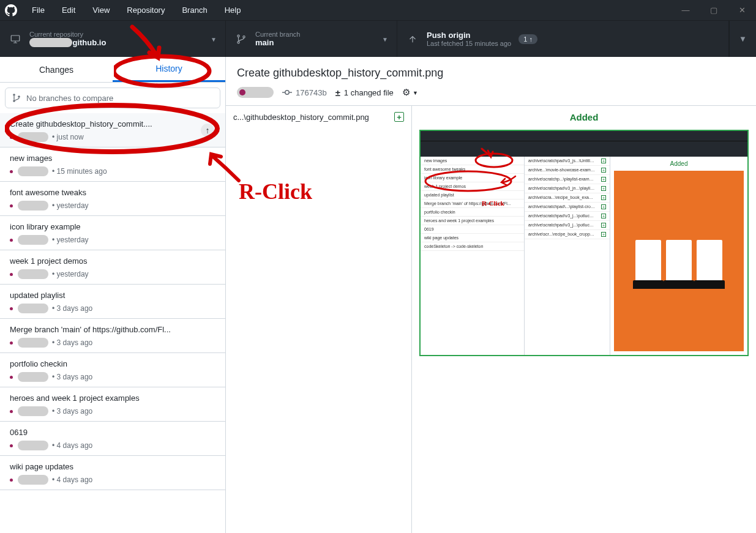 The image size is (756, 533). What do you see at coordinates (113, 267) in the screenshot?
I see `commit-item: week 1 project demos • yesterday` at bounding box center [113, 267].